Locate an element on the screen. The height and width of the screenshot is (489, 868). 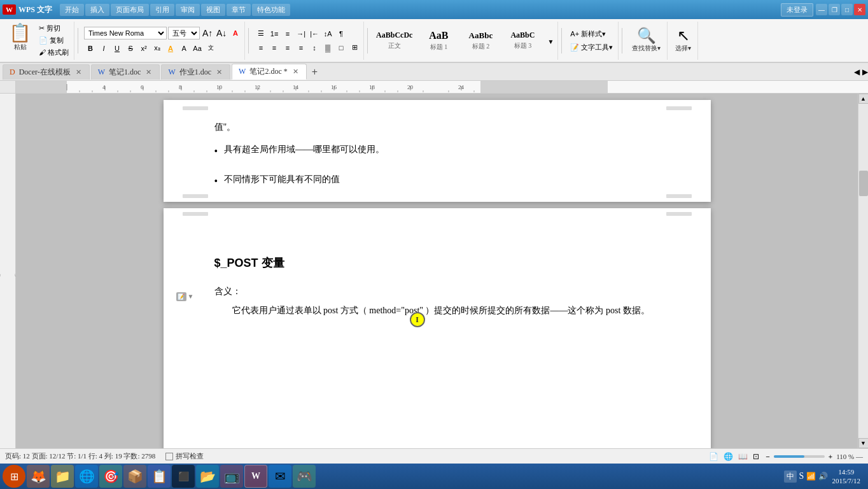
view-mode-btn: 📄 is located at coordinates (714, 457).